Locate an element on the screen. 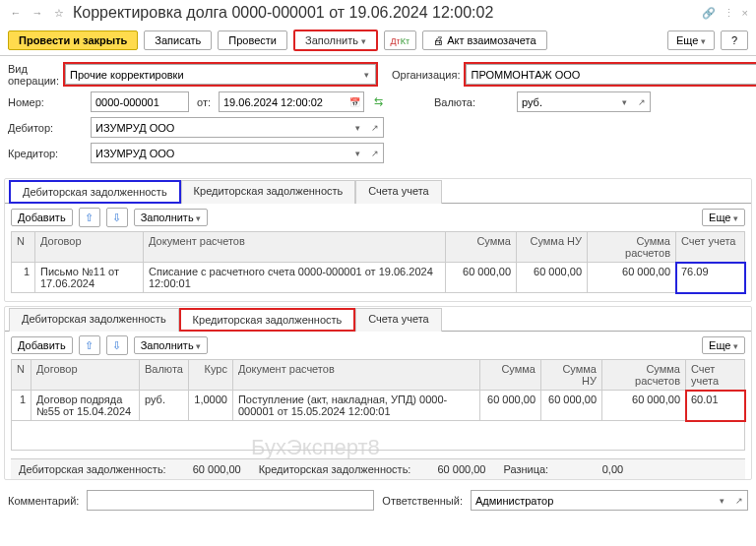 The height and width of the screenshot is (546, 756). more-icon: ⋮ is located at coordinates (728, 14).